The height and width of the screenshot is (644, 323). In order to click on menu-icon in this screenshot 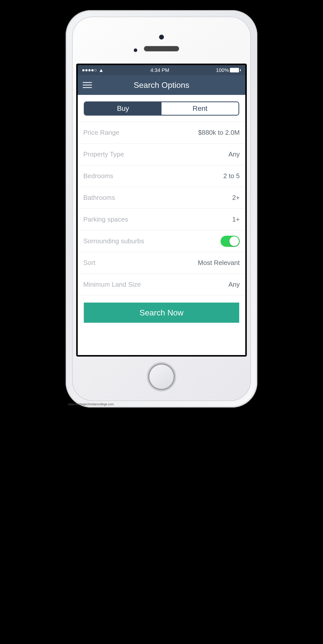, I will do `click(87, 85)`.